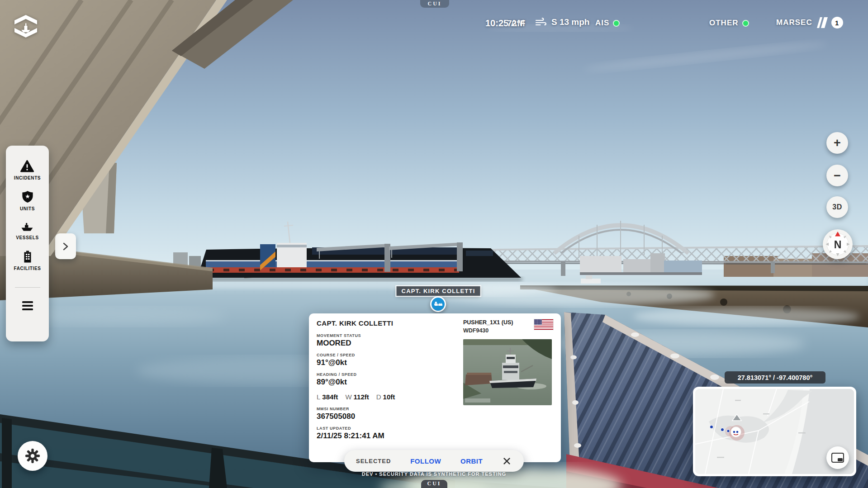 The height and width of the screenshot is (488, 868). I want to click on tugboat-marker-icon, so click(438, 304).